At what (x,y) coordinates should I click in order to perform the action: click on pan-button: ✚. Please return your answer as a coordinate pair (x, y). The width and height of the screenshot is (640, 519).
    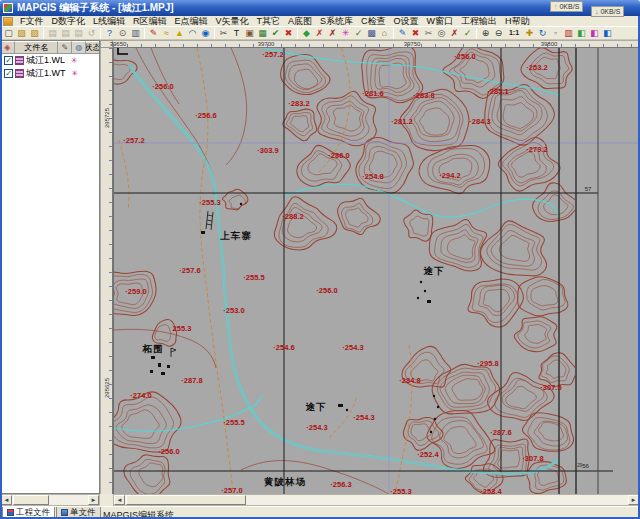
    Looking at the image, I should click on (530, 33).